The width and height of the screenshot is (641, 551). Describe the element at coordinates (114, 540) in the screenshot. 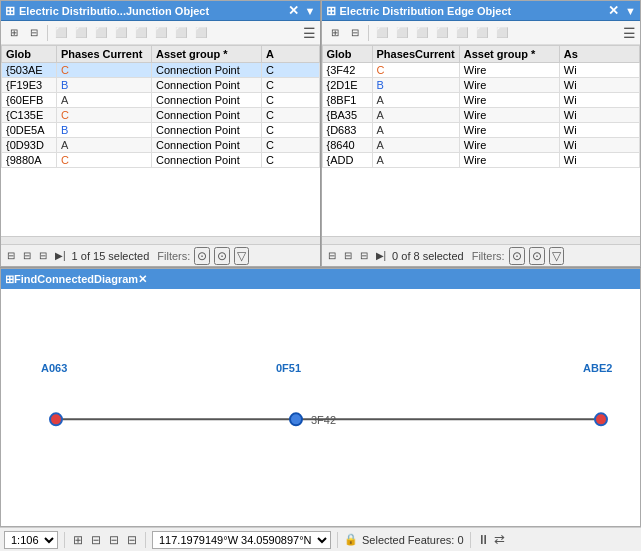

I see `zoom-btn-3: ⊟` at that location.